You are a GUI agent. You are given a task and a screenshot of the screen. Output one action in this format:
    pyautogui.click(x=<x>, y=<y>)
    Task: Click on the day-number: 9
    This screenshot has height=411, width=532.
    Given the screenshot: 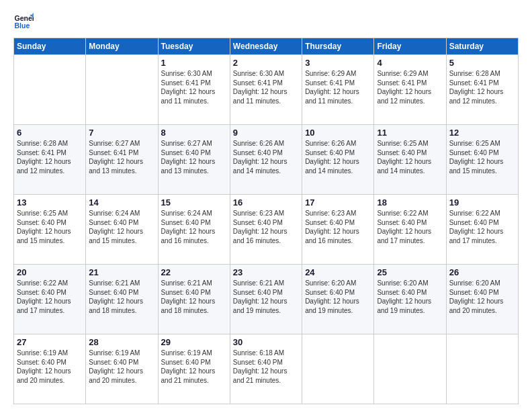 What is the action you would take?
    pyautogui.click(x=266, y=133)
    